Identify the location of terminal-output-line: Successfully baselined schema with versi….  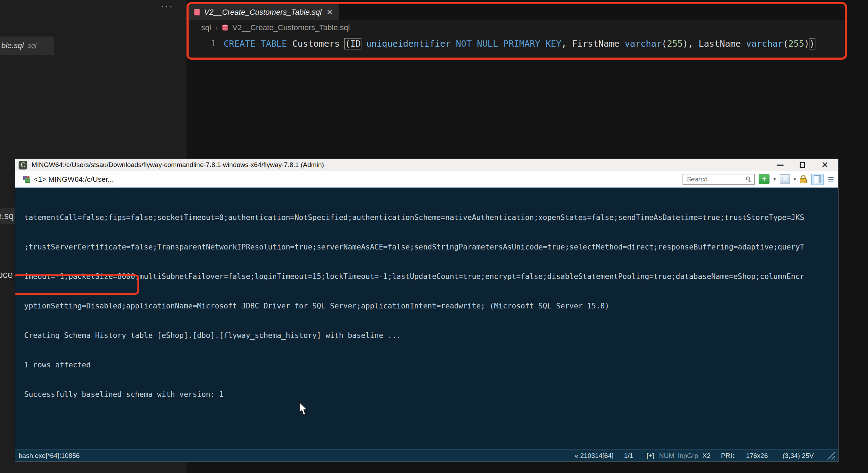
(431, 394).